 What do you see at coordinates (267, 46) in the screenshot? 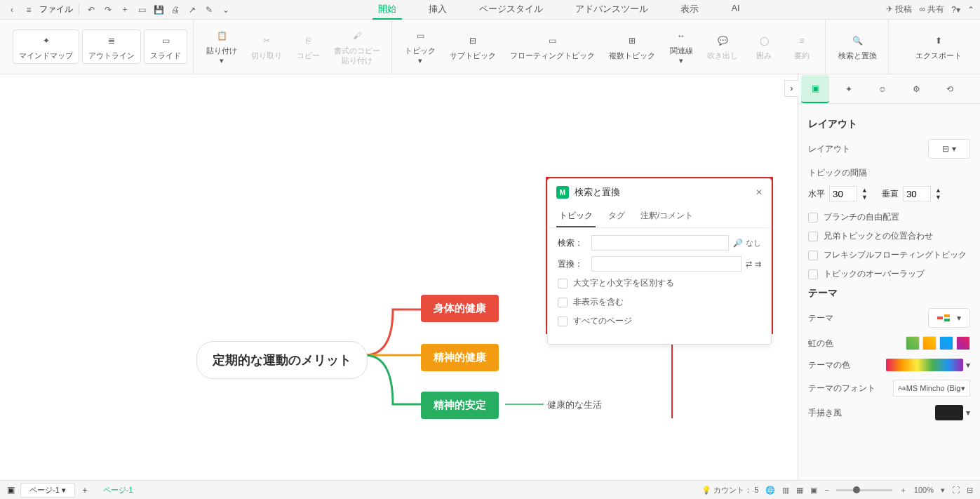
I see `cut-button: ✂切り取り` at bounding box center [267, 46].